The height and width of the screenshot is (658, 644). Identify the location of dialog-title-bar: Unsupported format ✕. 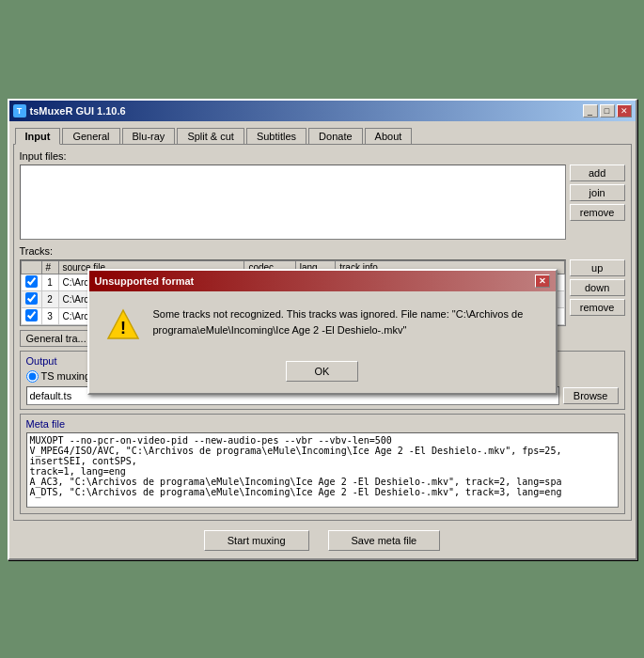
(322, 281).